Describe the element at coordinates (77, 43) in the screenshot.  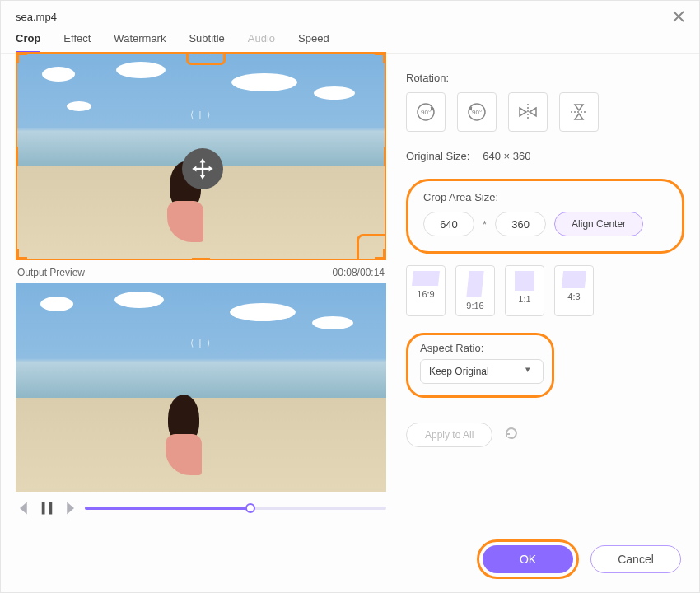
I see `tab-effect: Effect` at that location.